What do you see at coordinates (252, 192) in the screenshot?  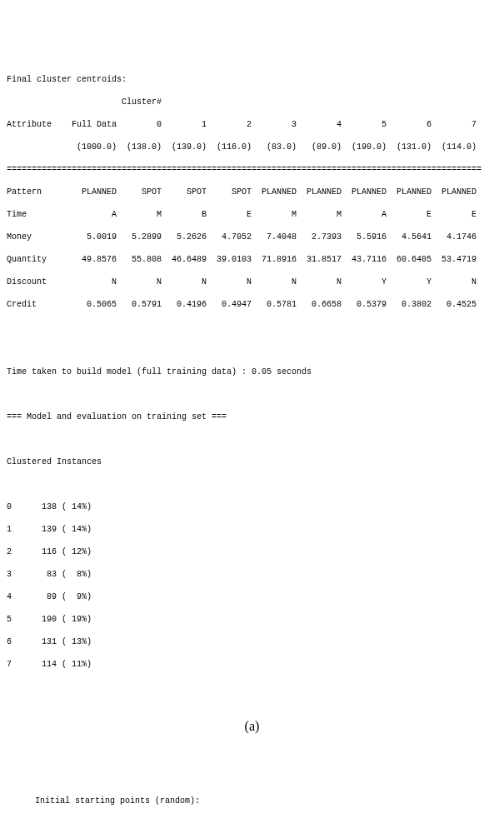 I see `table-row: Pattern PLANNED SPOT SPOT SPOT PLANNED P…` at bounding box center [252, 192].